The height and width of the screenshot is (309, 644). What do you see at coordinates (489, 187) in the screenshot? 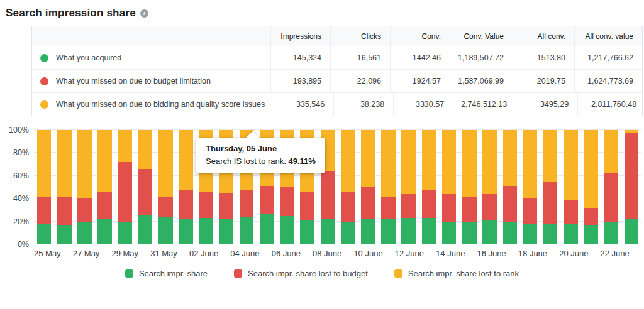
I see `bar-16-june` at bounding box center [489, 187].